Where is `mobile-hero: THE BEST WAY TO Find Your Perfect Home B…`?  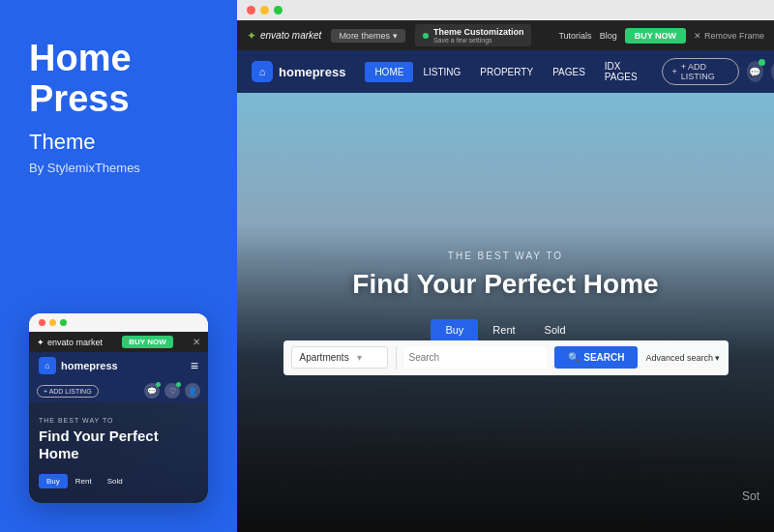 mobile-hero: THE BEST WAY TO Find Your Perfect Home B… is located at coordinates (118, 453).